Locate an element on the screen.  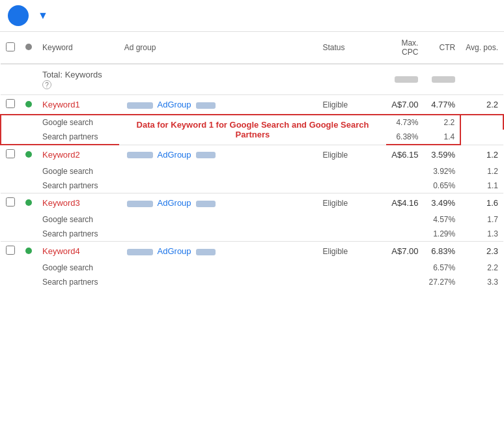
avg-pos: 1.6 is located at coordinates (482, 203).